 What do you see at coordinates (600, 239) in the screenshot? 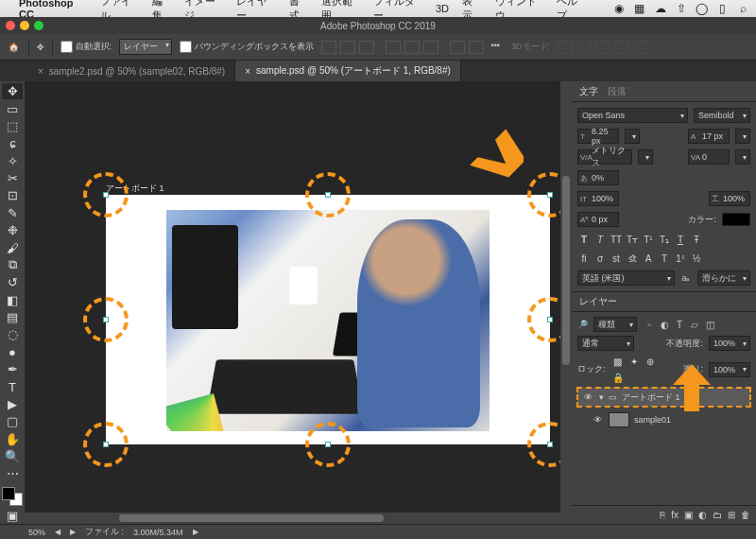
I see `italic-button: T` at bounding box center [600, 239].